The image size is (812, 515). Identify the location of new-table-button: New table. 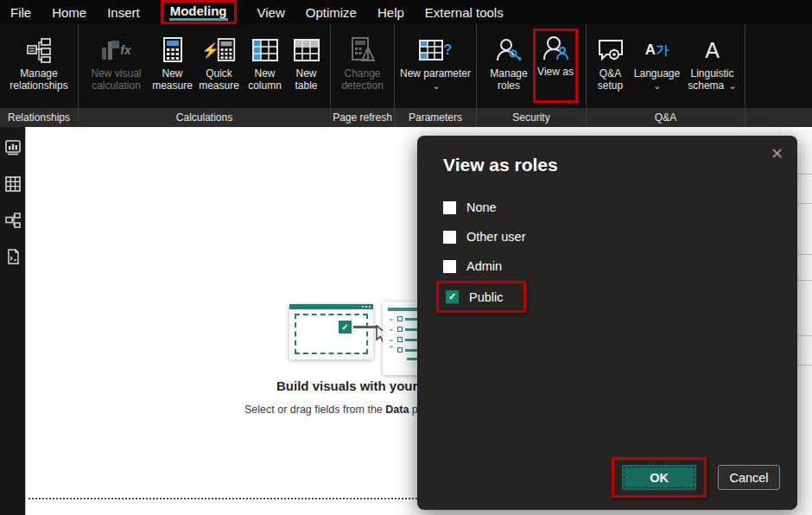
(307, 61).